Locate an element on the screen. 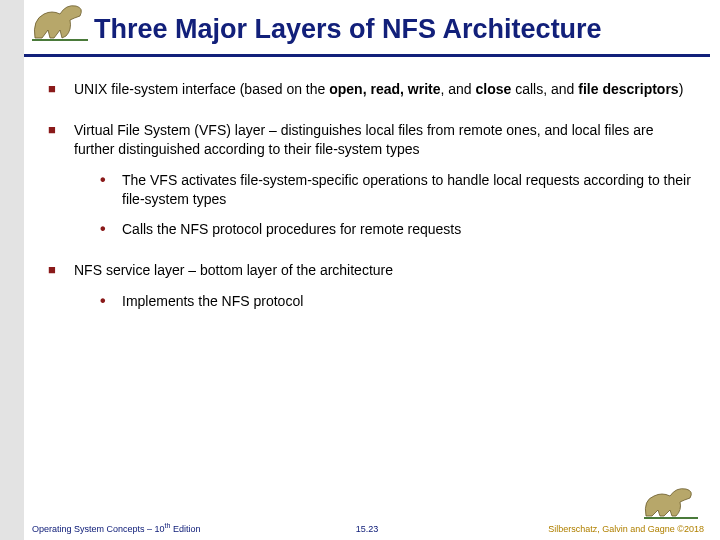  sub-bullet-text: The VFS activates file-system-specific o… is located at coordinates (407, 190).